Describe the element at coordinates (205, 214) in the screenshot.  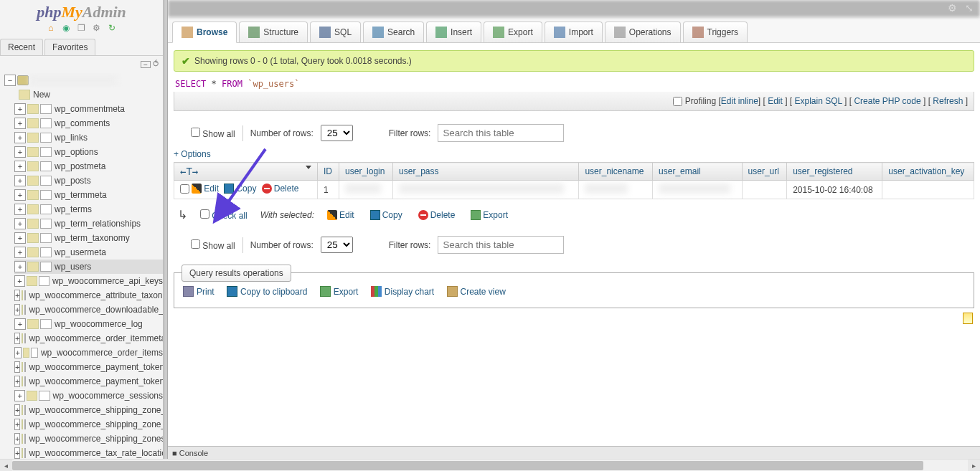
I see `check-all-checkbox` at that location.